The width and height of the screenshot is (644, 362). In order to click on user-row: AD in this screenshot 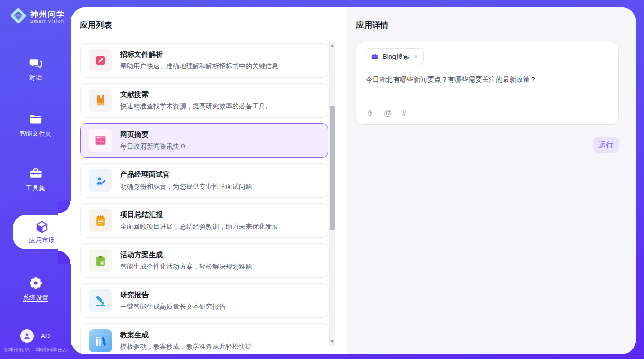, I will do `click(35, 336)`.